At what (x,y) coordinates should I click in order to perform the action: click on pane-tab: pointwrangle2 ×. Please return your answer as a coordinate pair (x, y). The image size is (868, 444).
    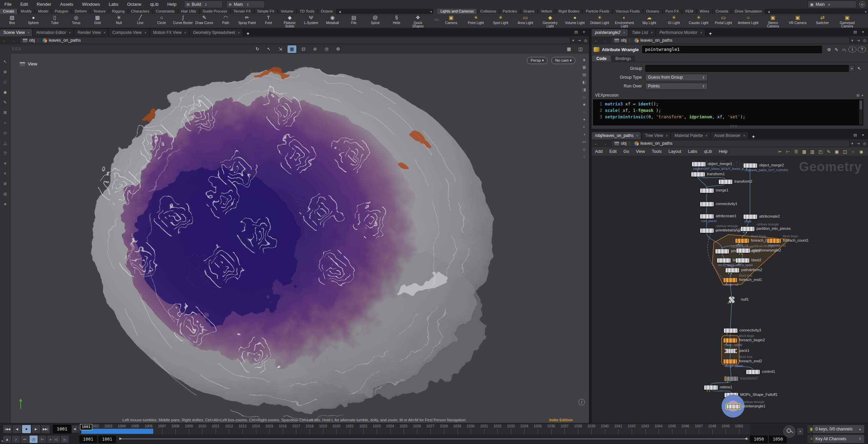
    Looking at the image, I should click on (610, 33).